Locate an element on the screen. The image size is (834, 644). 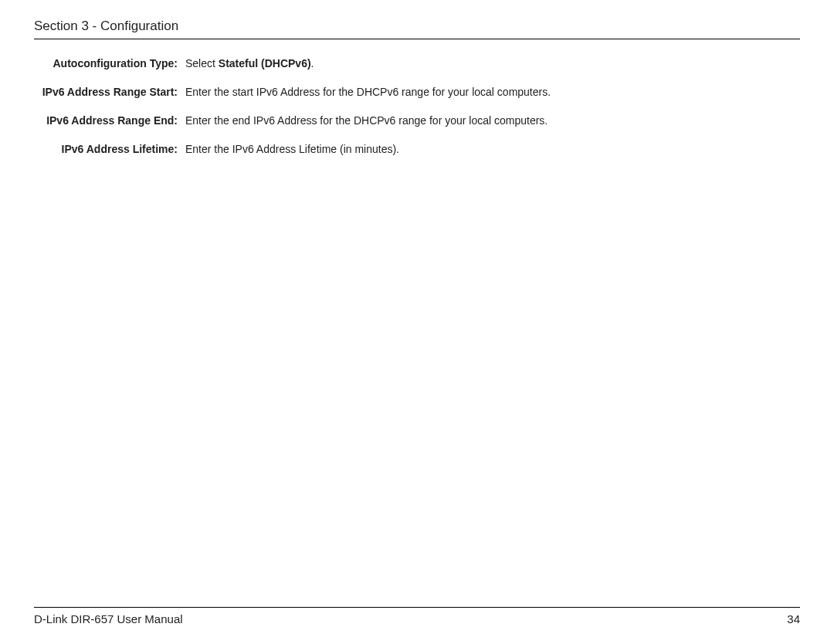
definition-row: IPv6 Address Range Start: Enter the star… is located at coordinates (417, 93).